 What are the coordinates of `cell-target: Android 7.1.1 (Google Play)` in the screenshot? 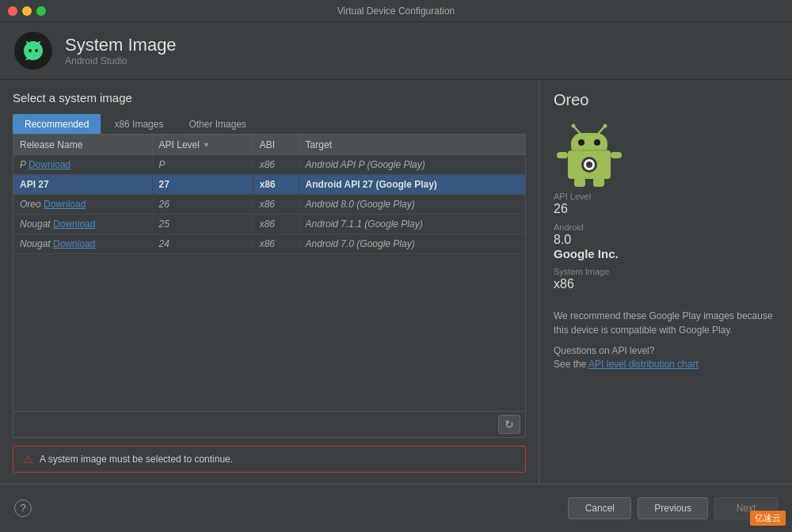 It's located at (412, 225).